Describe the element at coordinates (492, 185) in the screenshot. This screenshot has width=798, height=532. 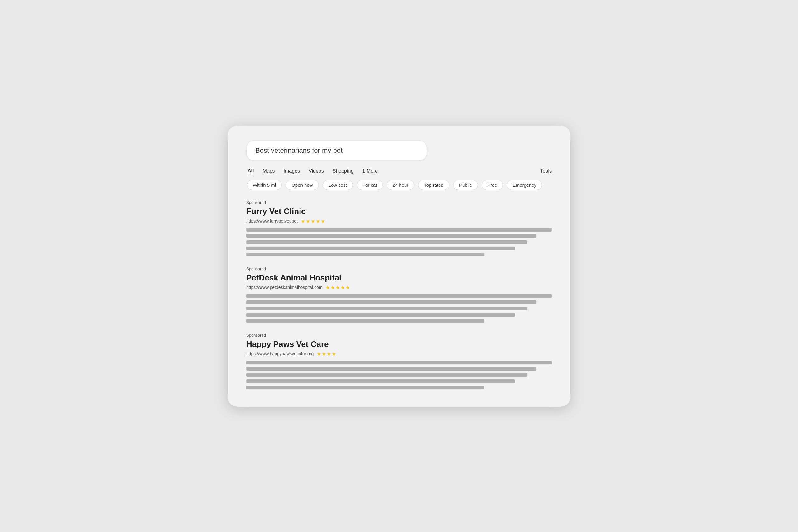
I see `chip-free: Free` at that location.